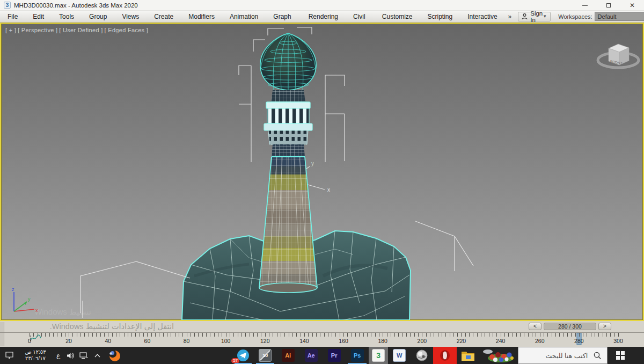  Describe the element at coordinates (422, 355) in the screenshot. I see `taskbar-globe-app` at that location.